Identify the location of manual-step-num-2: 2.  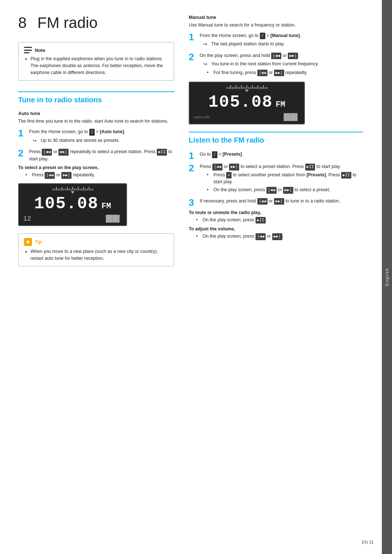
(192, 57).